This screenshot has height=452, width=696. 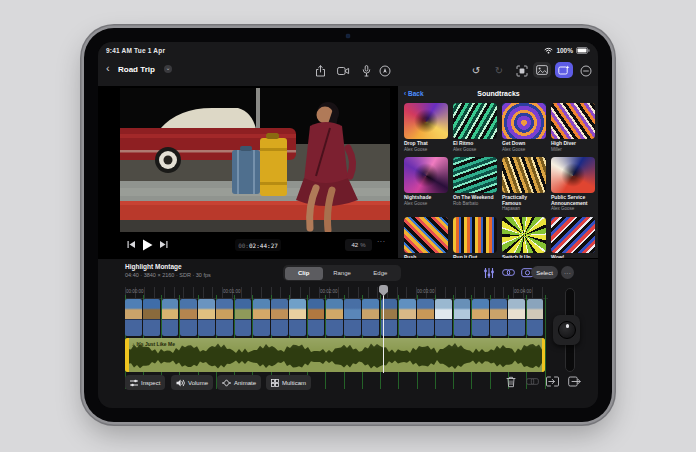 What do you see at coordinates (348, 72) in the screenshot?
I see `app-toolbar: ‹ Road Trip ⌄ ↺ ↻` at bounding box center [348, 72].